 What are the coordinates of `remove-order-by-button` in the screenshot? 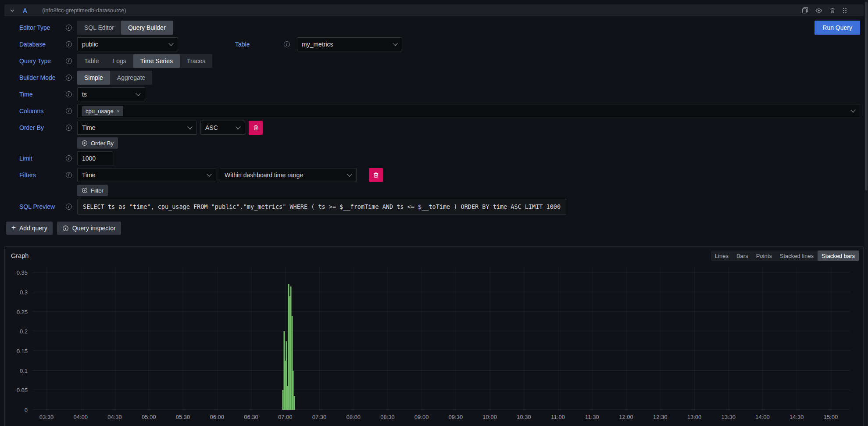 It's located at (256, 128).